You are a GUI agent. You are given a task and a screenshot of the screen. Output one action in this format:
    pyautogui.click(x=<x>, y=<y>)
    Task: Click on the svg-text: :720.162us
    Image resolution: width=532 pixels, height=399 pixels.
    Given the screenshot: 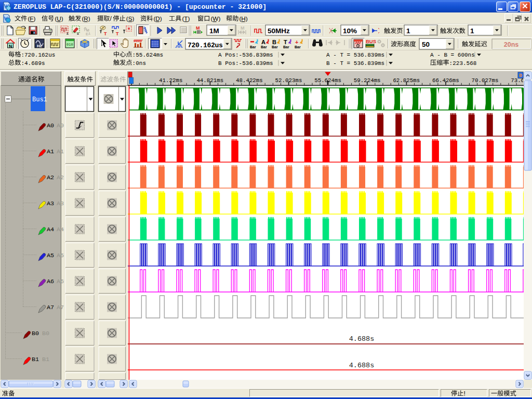 What is the action you would take?
    pyautogui.click(x=38, y=55)
    